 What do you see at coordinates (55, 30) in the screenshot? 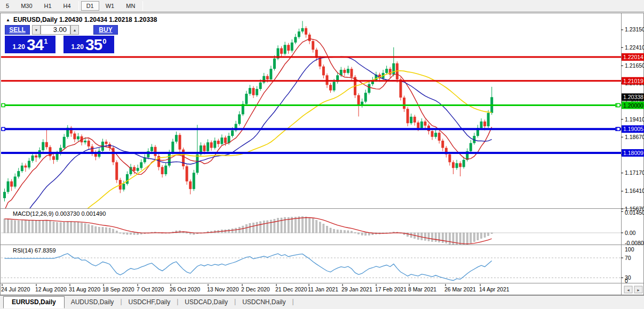
I see `volume-input: 3.00` at bounding box center [55, 30].